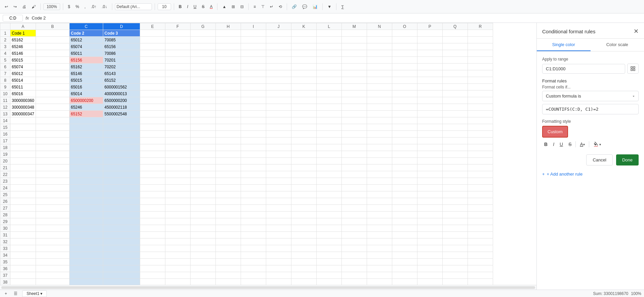 Image resolution: width=644 pixels, height=297 pixels. Describe the element at coordinates (86, 67) in the screenshot. I see `cell-c: 65162` at that location.